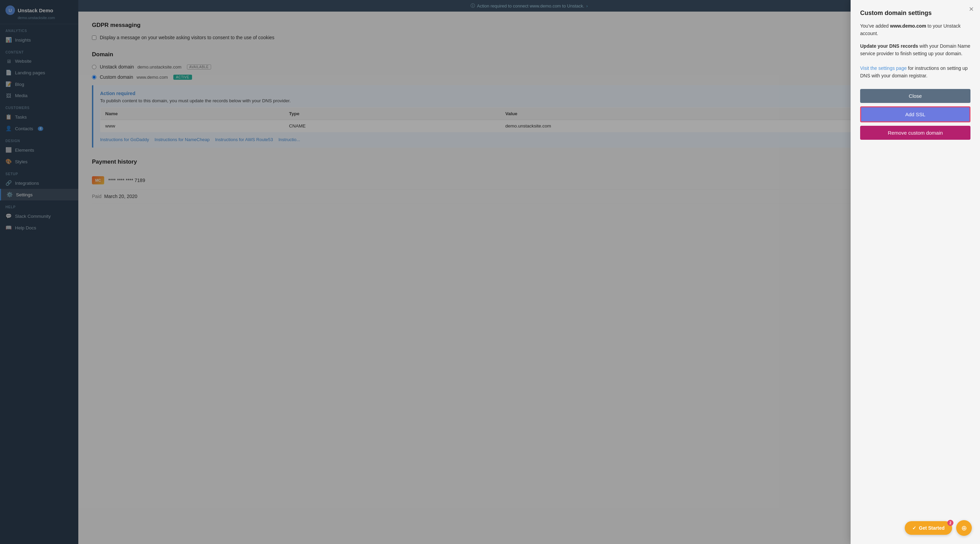 Image resolution: width=980 pixels, height=544 pixels. What do you see at coordinates (932, 528) in the screenshot?
I see `get-started-label: Get Started` at bounding box center [932, 528].